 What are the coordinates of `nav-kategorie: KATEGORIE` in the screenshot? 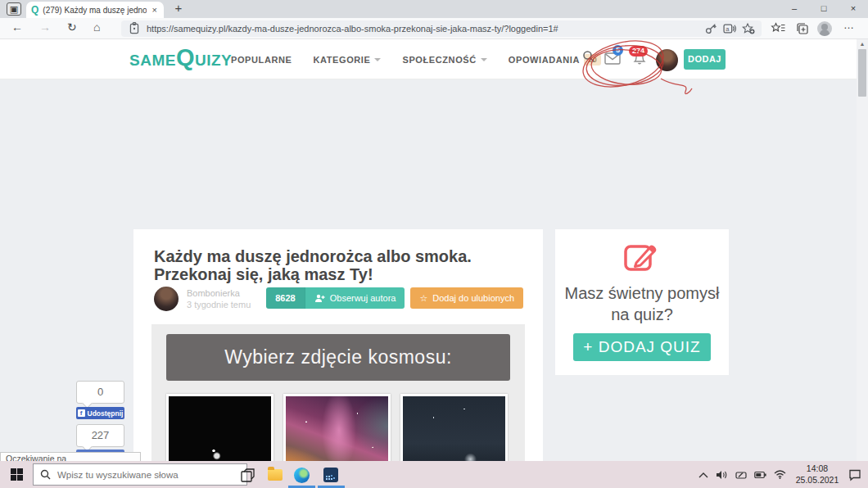 It's located at (347, 60).